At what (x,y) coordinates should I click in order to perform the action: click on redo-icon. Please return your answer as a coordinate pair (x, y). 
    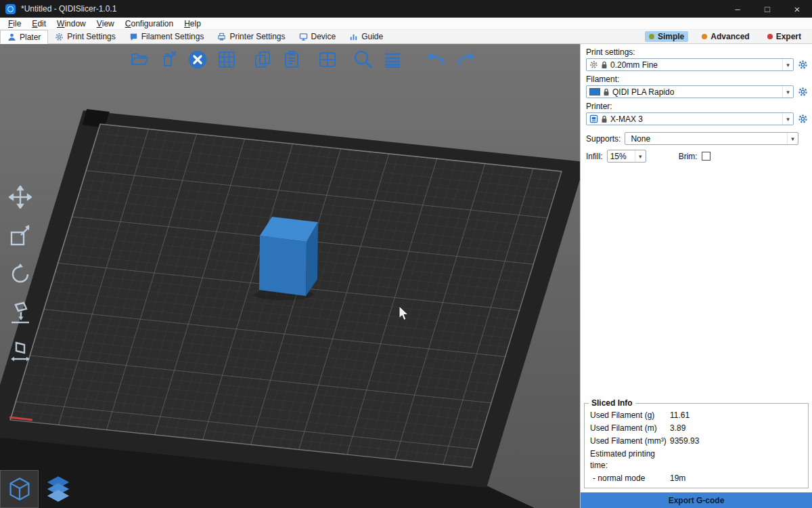
    Looking at the image, I should click on (466, 60).